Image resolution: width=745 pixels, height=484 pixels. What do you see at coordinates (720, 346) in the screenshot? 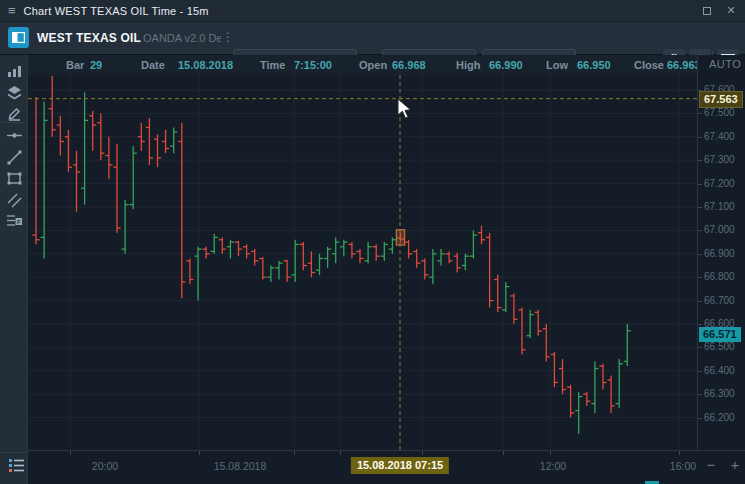
I see `price-axis-label: 66.500` at bounding box center [720, 346].